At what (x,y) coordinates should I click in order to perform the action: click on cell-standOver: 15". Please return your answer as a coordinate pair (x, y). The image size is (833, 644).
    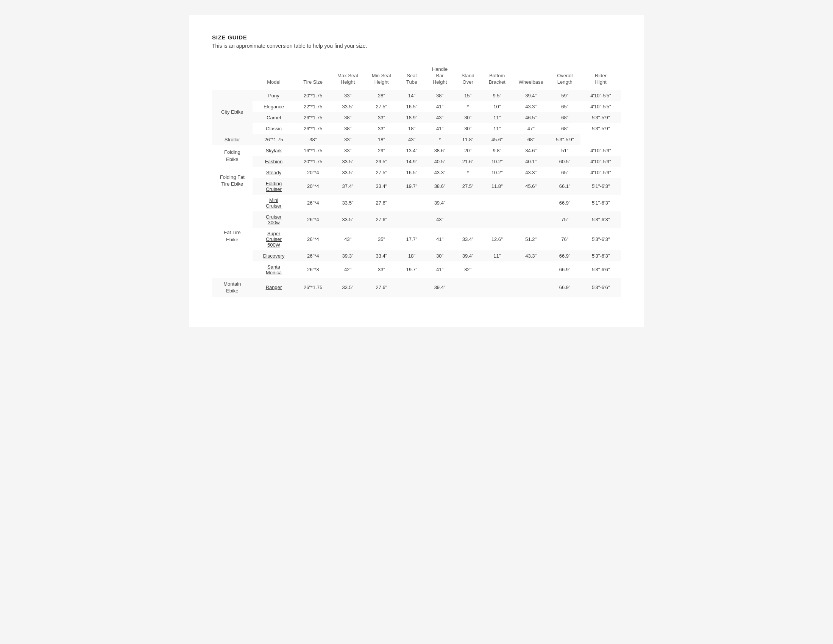
    Looking at the image, I should click on (468, 95).